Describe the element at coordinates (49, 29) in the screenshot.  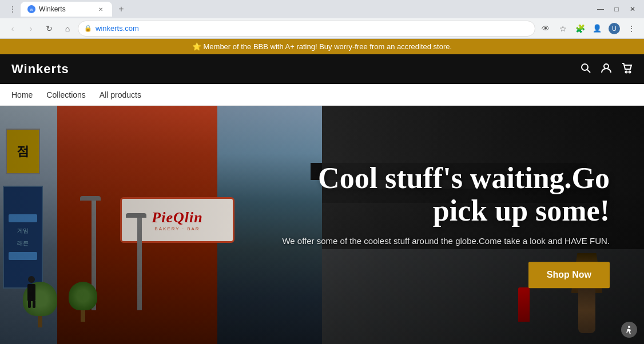
I see `reload-button: ↻` at that location.